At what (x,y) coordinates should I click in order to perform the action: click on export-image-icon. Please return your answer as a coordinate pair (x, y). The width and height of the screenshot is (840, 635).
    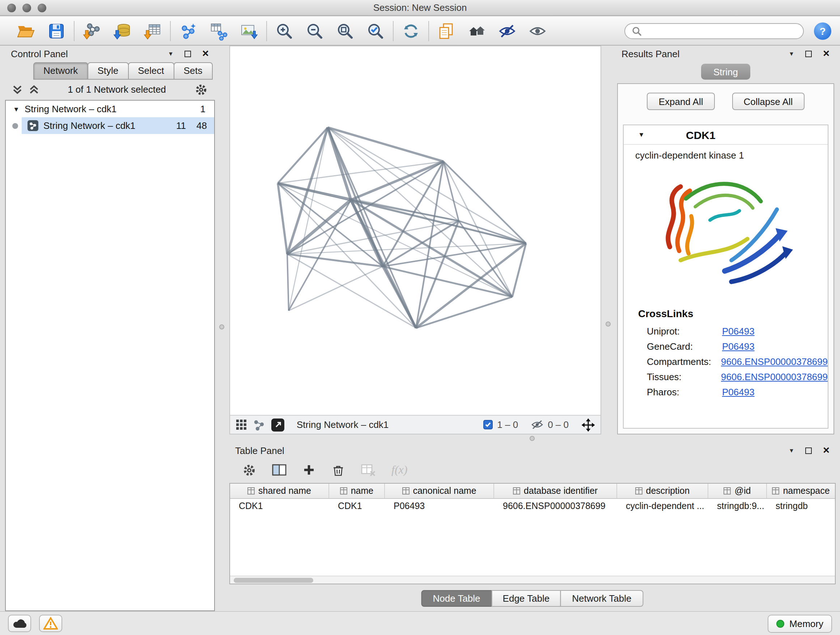
    Looking at the image, I should click on (249, 31).